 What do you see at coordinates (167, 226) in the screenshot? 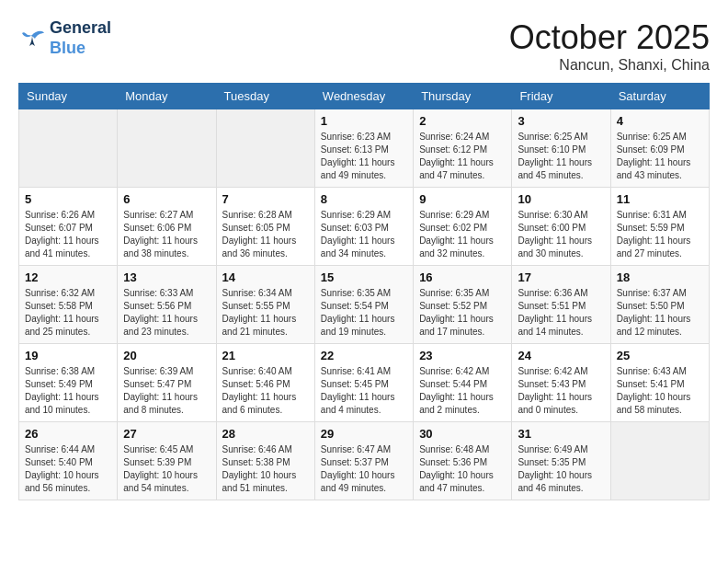
I see `table-row: 6Sunrise: 6:27 AM Sunset: 6:06 PM Daylig…` at bounding box center [167, 226].